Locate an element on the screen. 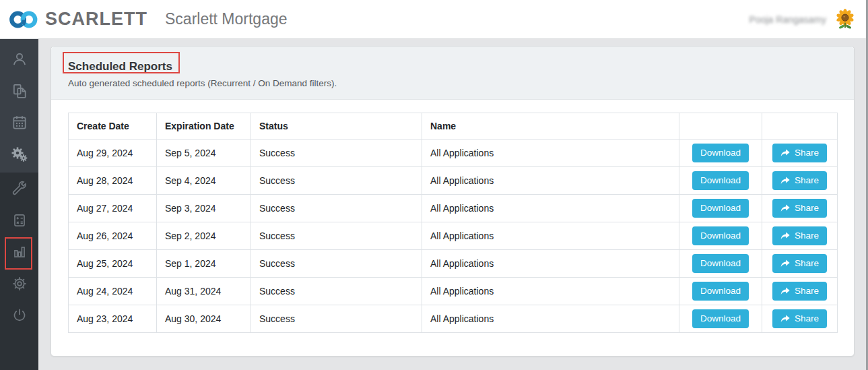 Image resolution: width=868 pixels, height=370 pixels. sidebar-item-services is located at coordinates (19, 154).